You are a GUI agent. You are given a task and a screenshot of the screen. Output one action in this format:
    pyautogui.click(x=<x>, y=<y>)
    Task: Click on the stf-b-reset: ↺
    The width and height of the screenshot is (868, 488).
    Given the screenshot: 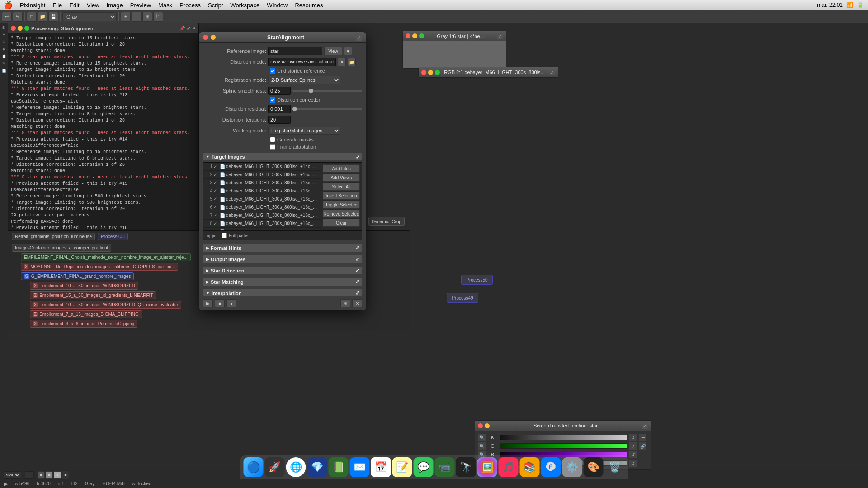 What is the action you would take?
    pyautogui.click(x=633, y=455)
    